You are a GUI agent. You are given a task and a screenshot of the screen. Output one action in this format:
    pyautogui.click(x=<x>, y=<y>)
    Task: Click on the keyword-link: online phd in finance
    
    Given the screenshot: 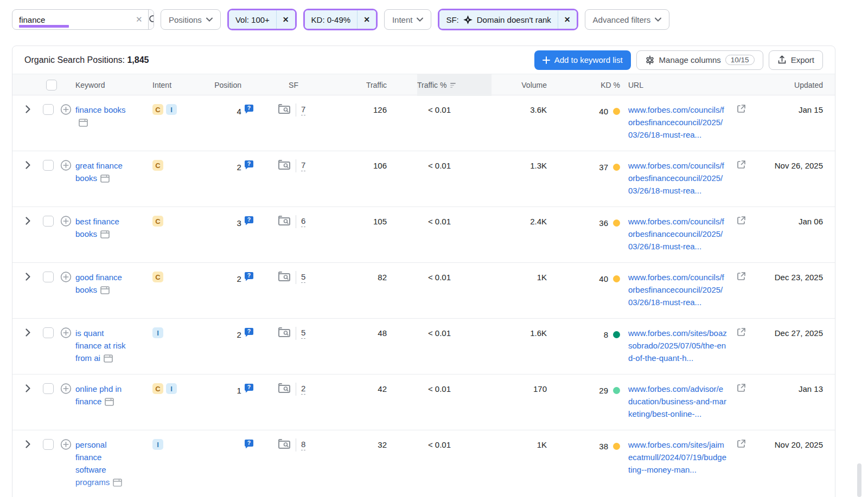 What is the action you would take?
    pyautogui.click(x=101, y=395)
    